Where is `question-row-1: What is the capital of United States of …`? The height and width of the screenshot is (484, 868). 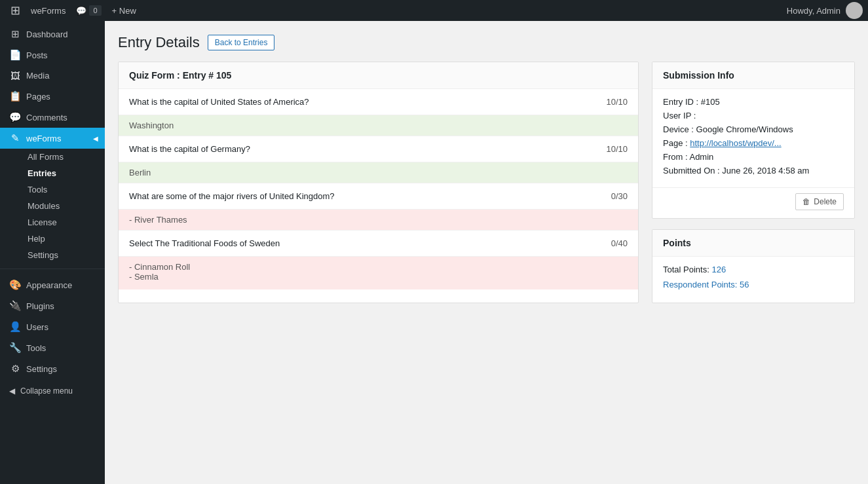 question-row-1: What is the capital of United States of … is located at coordinates (379, 102).